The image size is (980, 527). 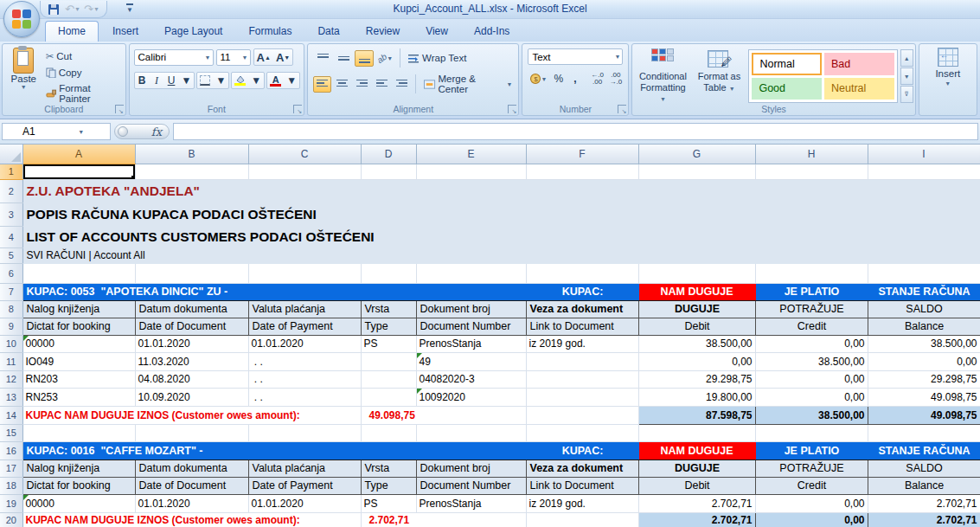 I want to click on format-painter-button: Format Painter, so click(x=85, y=93).